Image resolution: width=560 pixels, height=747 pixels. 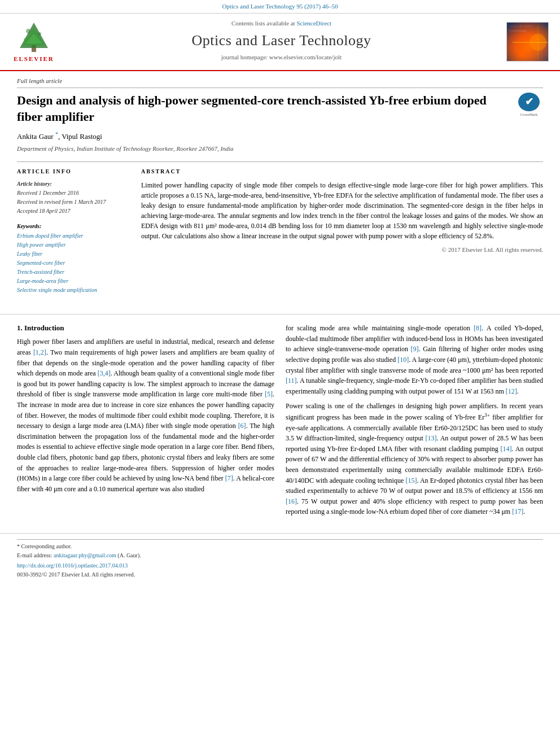 I want to click on section-divider, so click(x=280, y=314).